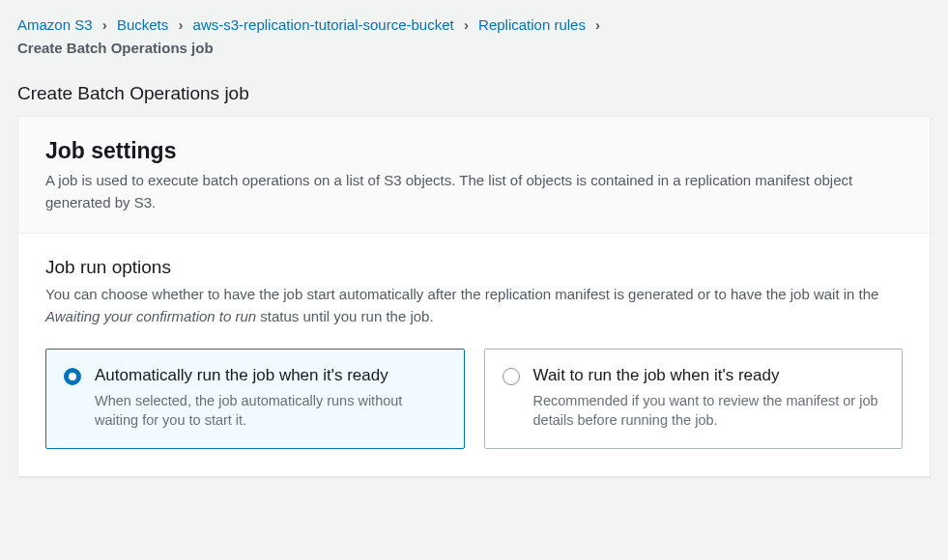 This screenshot has width=948, height=560. What do you see at coordinates (474, 191) in the screenshot?
I see `job-settings-description: A job is used to execute batch operation…` at bounding box center [474, 191].